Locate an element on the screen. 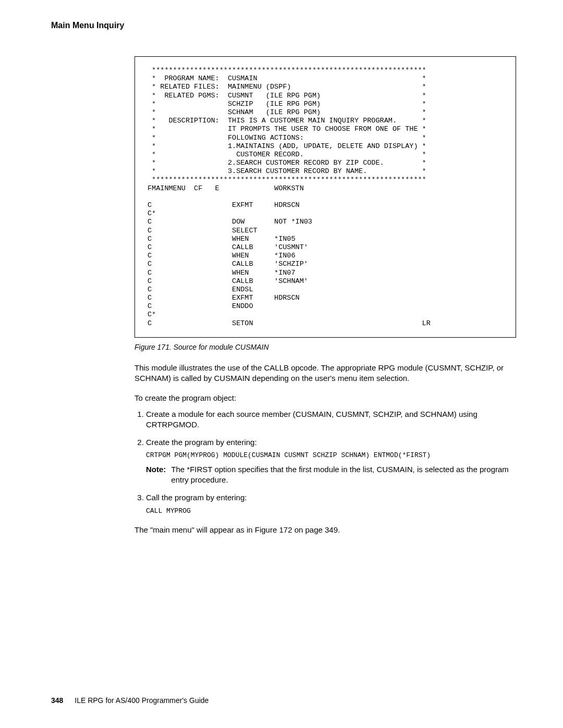 This screenshot has height=728, width=563. figure-caption: Figure 171. Source for module CUSMAIN is located at coordinates (325, 347).